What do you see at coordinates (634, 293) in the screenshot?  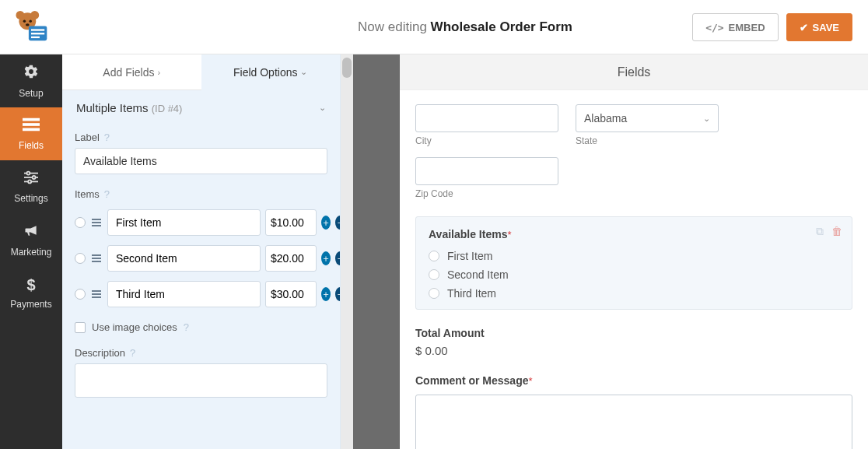 I see `choice-radio: Third Item` at bounding box center [634, 293].